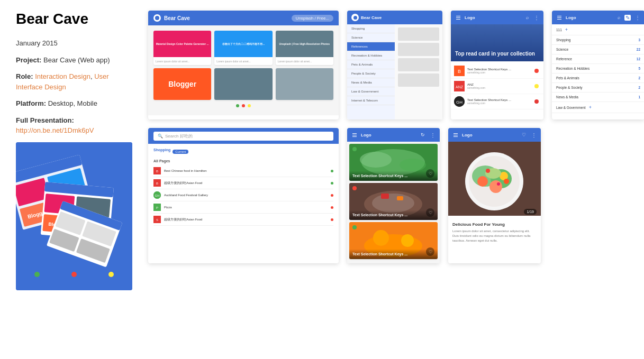 This screenshot has height=359, width=644. What do you see at coordinates (494, 180) in the screenshot?
I see `sc7-hero-image: 1/19` at bounding box center [494, 180].